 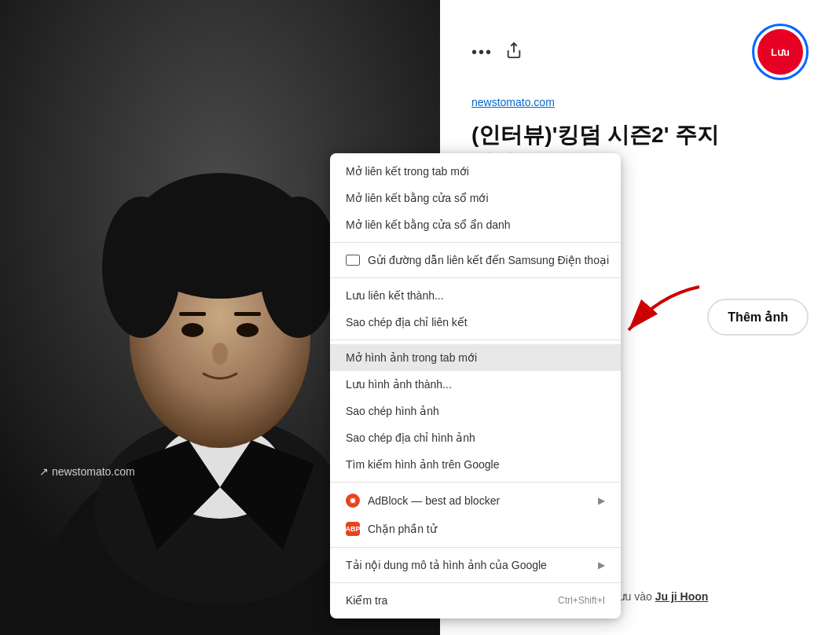 What do you see at coordinates (581, 600) in the screenshot?
I see `inspect-shortcut: Ctrl+Shift+I` at bounding box center [581, 600].